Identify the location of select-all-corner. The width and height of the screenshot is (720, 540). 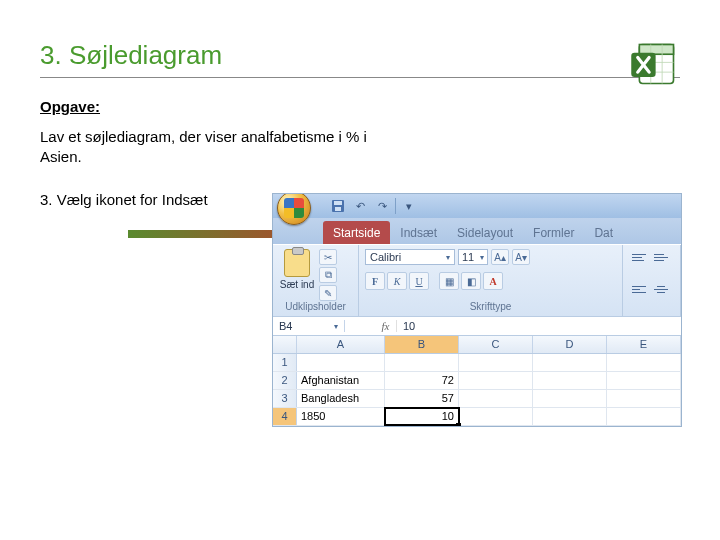
(285, 344).